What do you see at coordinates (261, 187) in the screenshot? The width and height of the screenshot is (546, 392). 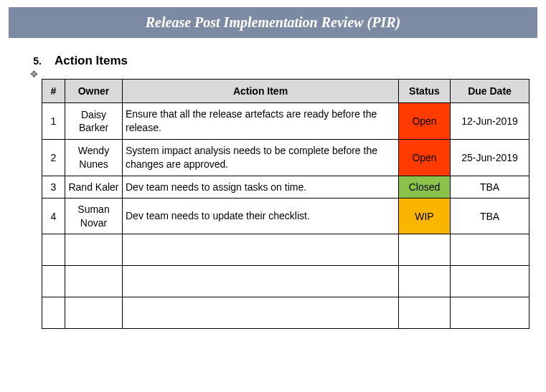 I see `cell-action: Dev team needs to assign tasks on time.` at bounding box center [261, 187].